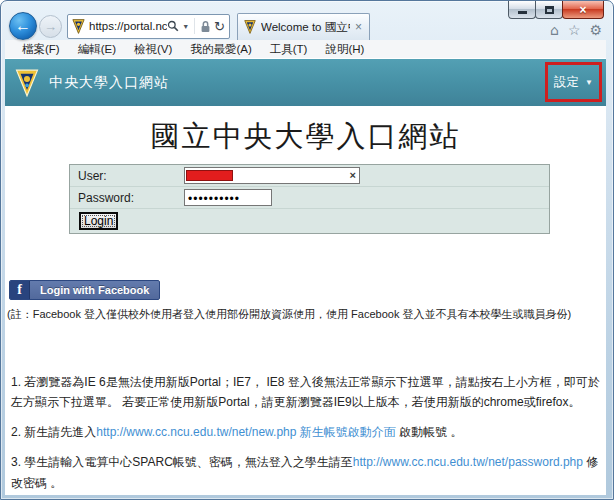  I want to click on menu-tools: 工具(T), so click(289, 50).